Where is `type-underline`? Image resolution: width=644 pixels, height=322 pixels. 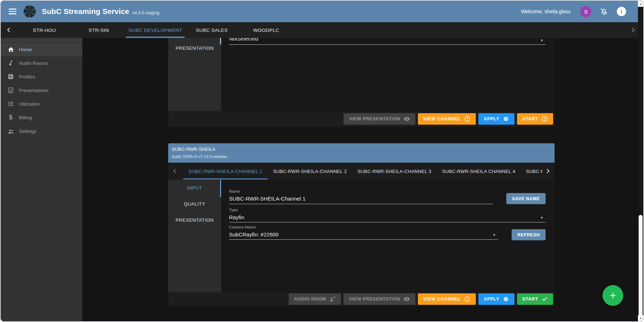 type-underline is located at coordinates (387, 222).